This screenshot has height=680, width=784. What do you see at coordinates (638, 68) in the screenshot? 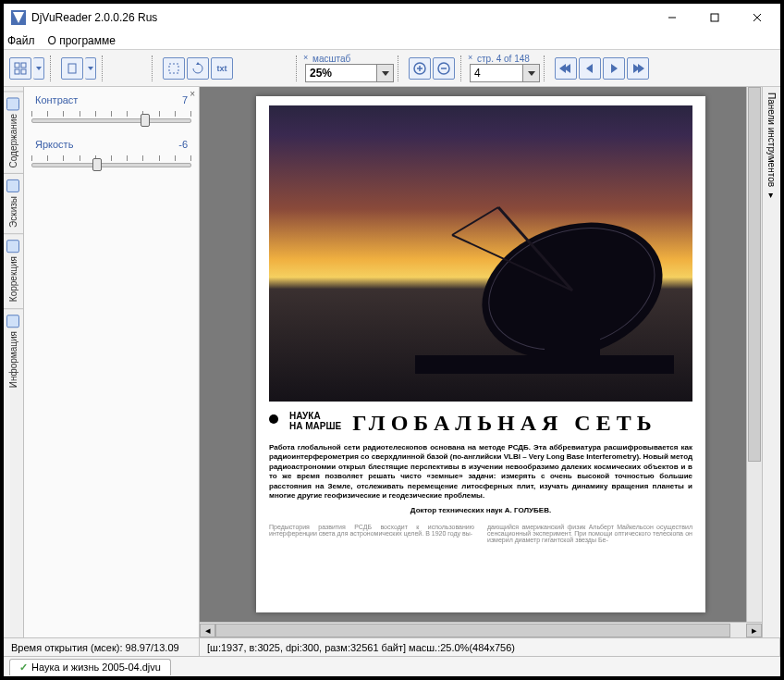
I see `last-page-icon` at bounding box center [638, 68].